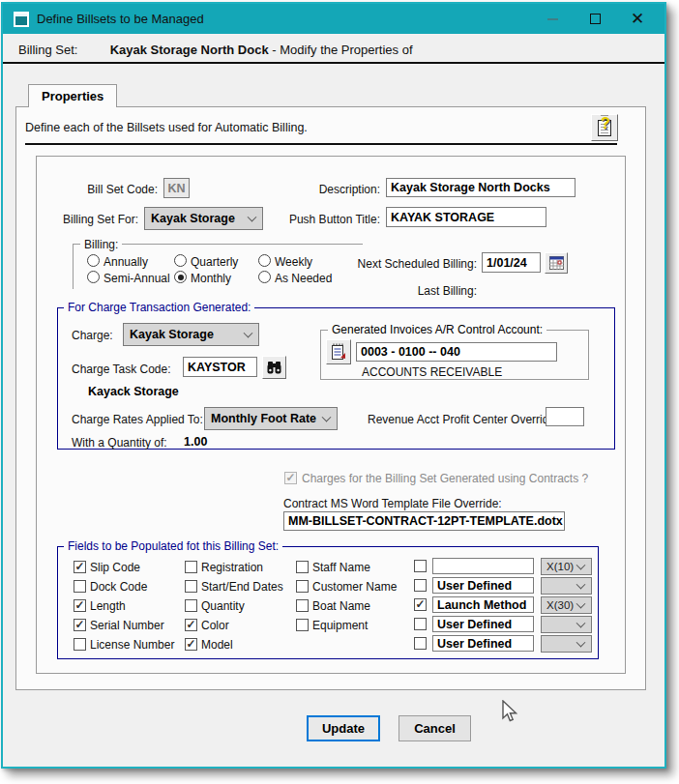 The height and width of the screenshot is (784, 679). I want to click on calendar-icon, so click(557, 263).